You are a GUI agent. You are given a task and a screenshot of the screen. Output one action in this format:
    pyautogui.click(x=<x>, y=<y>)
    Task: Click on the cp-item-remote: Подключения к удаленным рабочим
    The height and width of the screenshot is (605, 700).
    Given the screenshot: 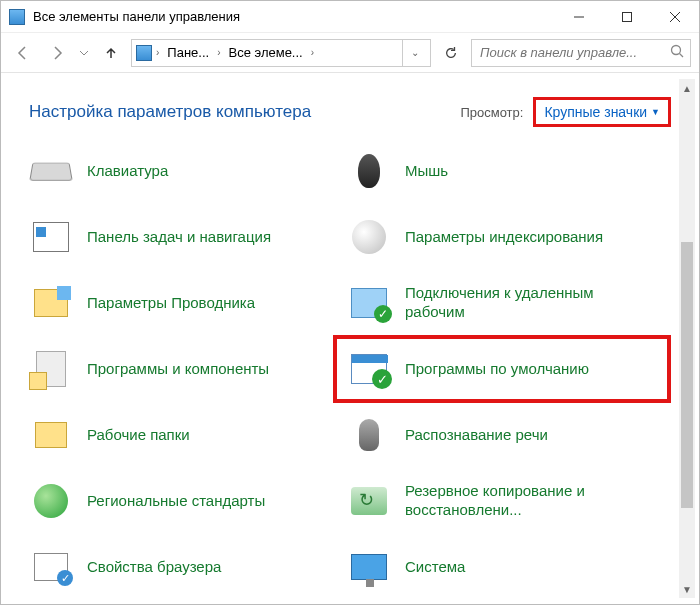 What is the action you would take?
    pyautogui.click(x=502, y=303)
    